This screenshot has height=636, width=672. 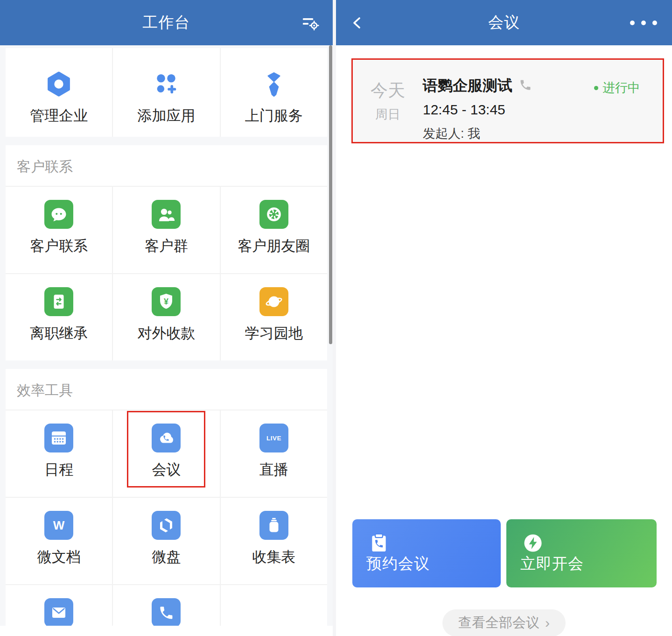 I want to click on app-label: 日程, so click(x=59, y=470).